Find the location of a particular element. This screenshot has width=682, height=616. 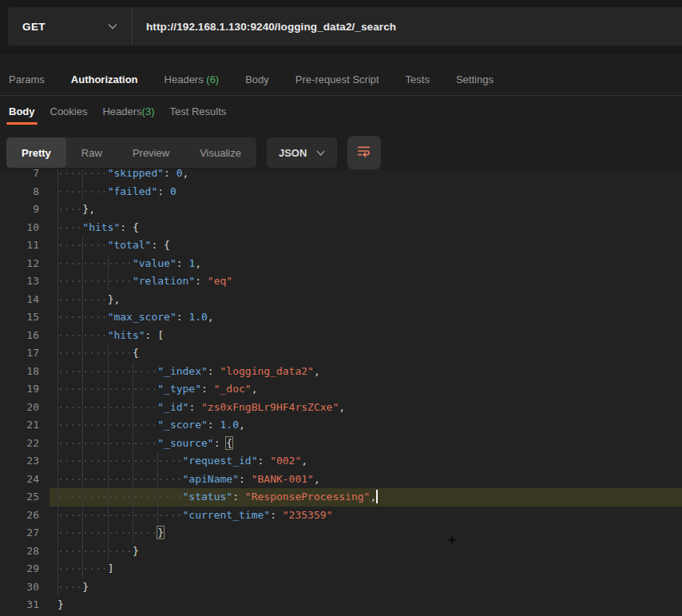

request-tab-settings: Settings is located at coordinates (474, 80).